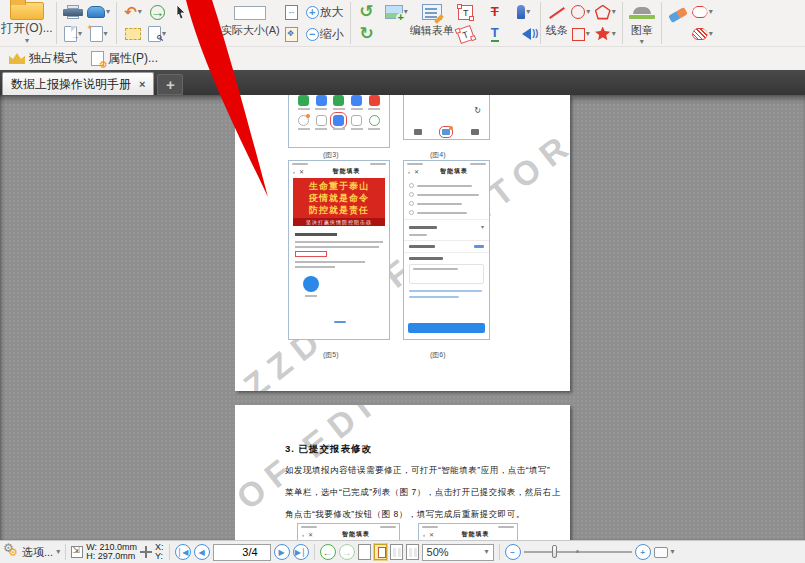  I want to click on previous-page-button: ◀, so click(202, 552).